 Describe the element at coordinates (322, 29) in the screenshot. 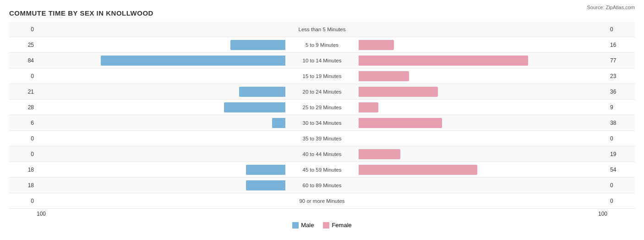

I see `row-label: Less than 5 Minutes` at that location.